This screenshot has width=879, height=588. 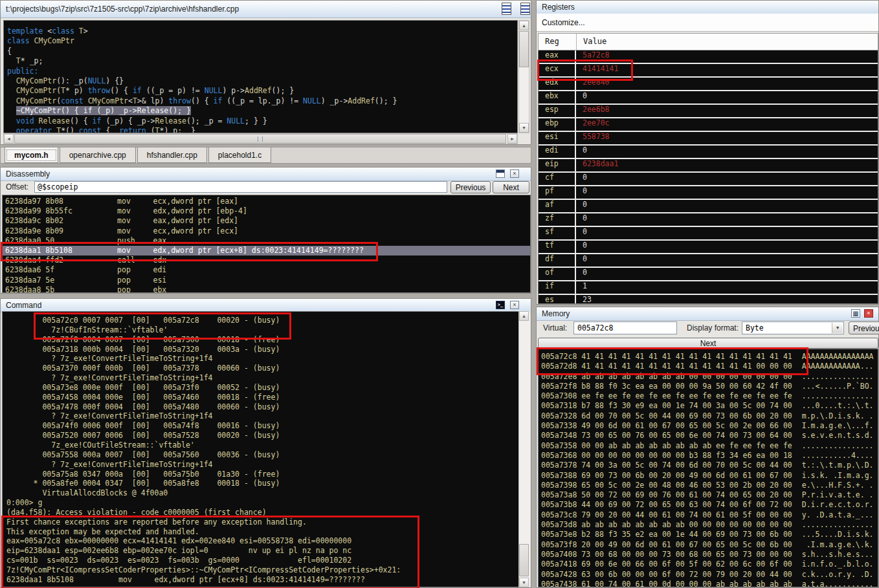 I want to click on command-scroll-thumb, so click(x=524, y=560).